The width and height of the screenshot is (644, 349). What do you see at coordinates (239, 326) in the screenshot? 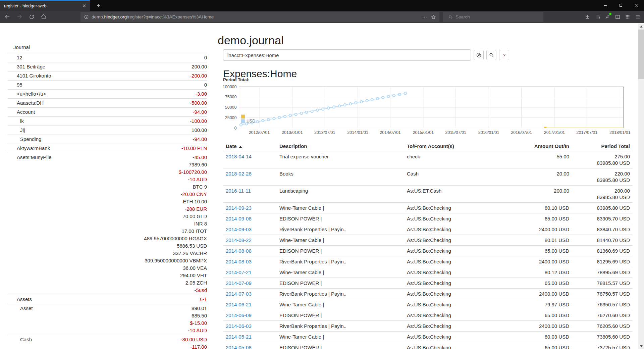
I see `transaction-date-link: 2014-06-03` at bounding box center [239, 326].